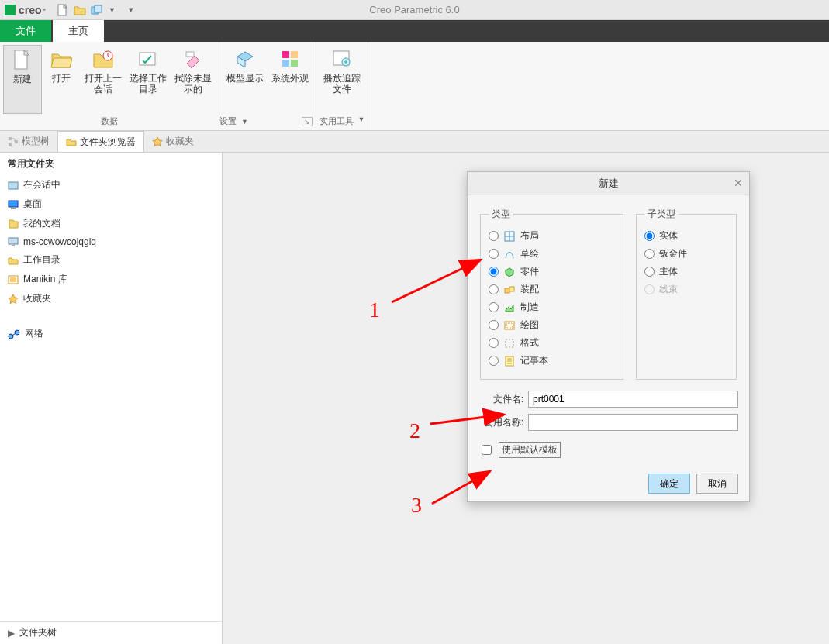  I want to click on util-dropdown-icon: ▼, so click(361, 121).